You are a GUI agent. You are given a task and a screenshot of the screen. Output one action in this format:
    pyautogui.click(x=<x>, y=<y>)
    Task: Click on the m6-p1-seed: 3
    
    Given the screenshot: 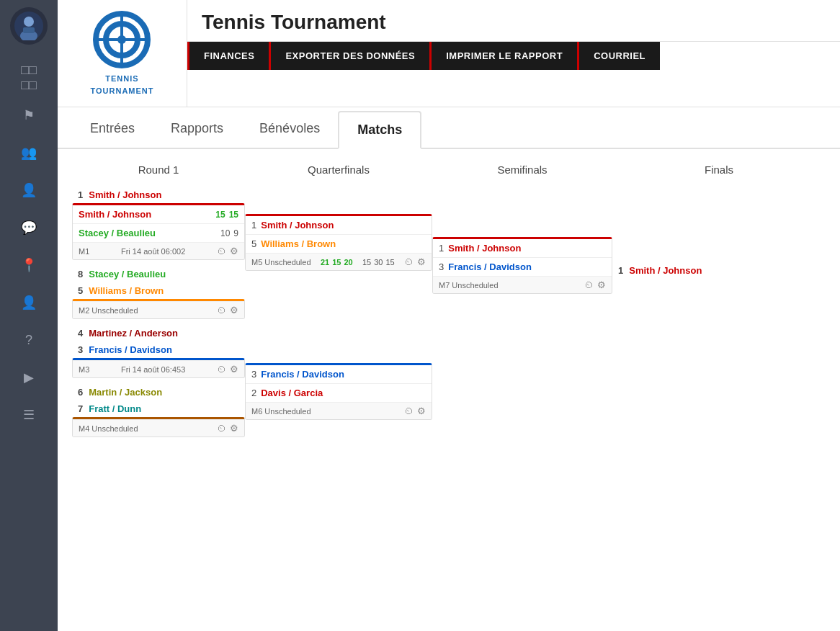 What is the action you would take?
    pyautogui.click(x=254, y=375)
    